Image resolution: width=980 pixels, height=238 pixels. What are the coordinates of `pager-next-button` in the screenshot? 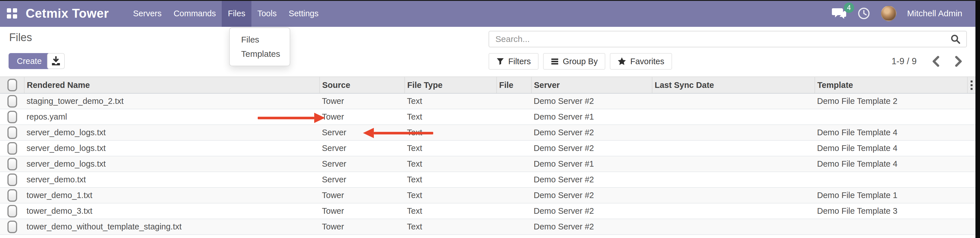 It's located at (959, 62).